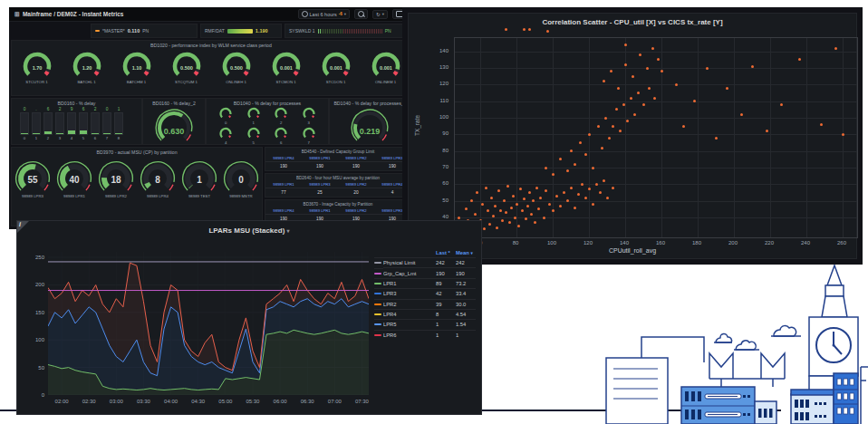 This screenshot has width=868, height=424. I want to click on pi-gauge-label: ONLINEH 1, so click(236, 82).